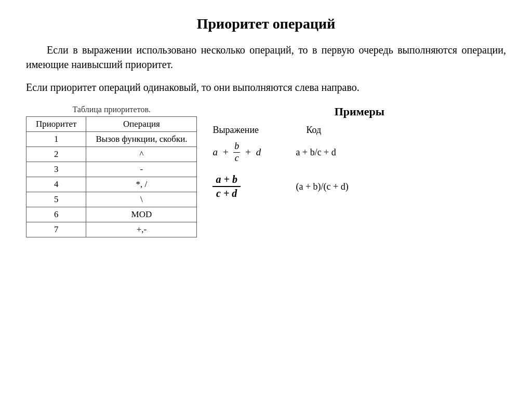 Image resolution: width=532 pixels, height=399 pixels. I want to click on table-cell-operation: ^, so click(141, 155).